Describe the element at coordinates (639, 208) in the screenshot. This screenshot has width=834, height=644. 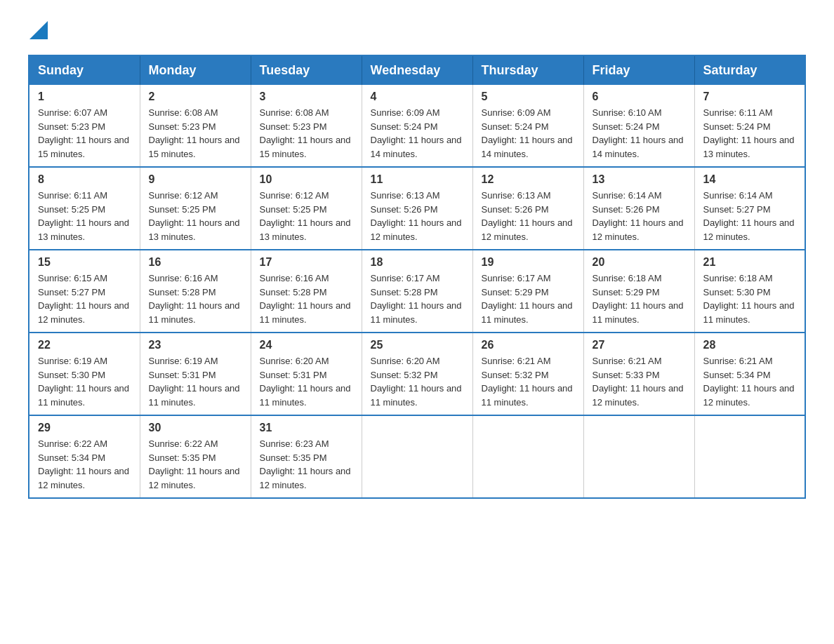
I see `calendar-cell: 13 Sunrise: 6:14 AM Sunset: 5:26 PM Dayl…` at that location.